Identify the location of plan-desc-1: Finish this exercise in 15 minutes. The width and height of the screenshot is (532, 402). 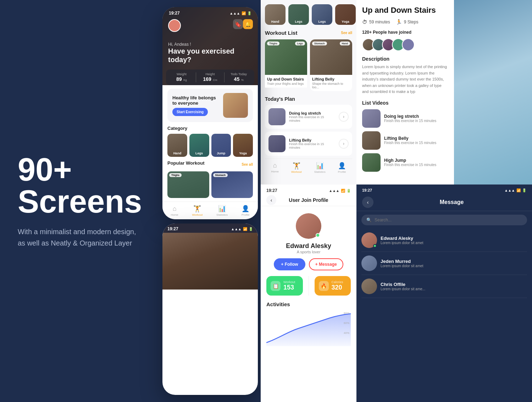
(312, 119).